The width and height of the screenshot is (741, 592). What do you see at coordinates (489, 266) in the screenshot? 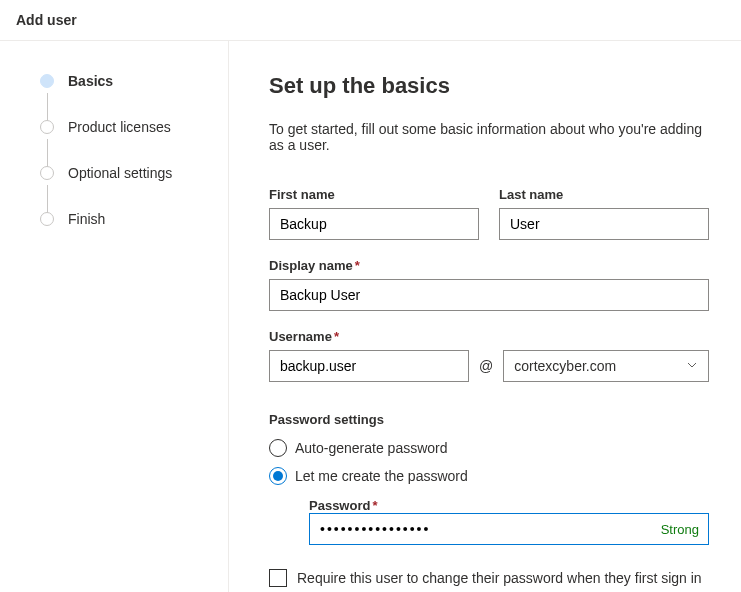
I see `display-name-label: Display name*` at bounding box center [489, 266].